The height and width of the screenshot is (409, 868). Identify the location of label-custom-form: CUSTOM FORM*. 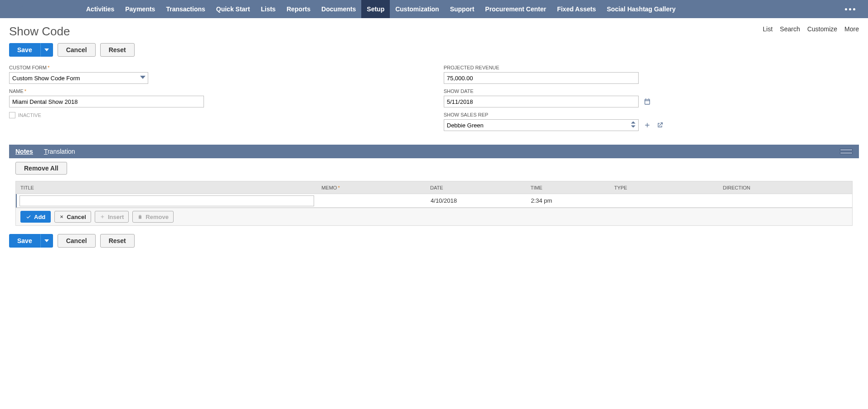
(218, 68).